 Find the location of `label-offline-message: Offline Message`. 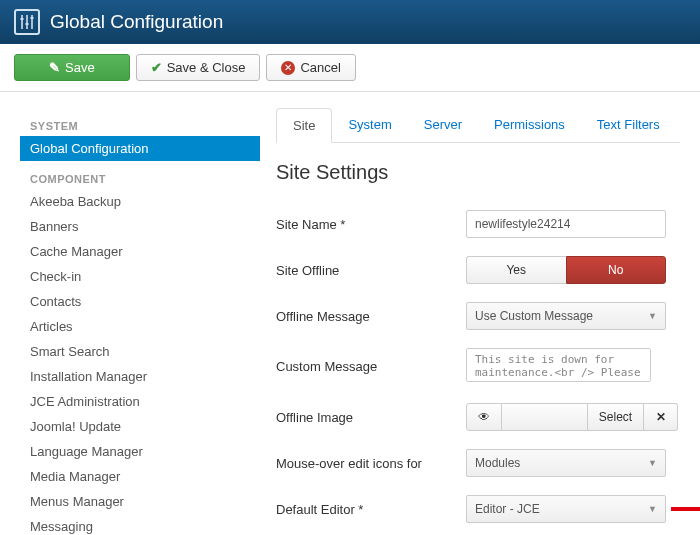

label-offline-message: Offline Message is located at coordinates (371, 316).